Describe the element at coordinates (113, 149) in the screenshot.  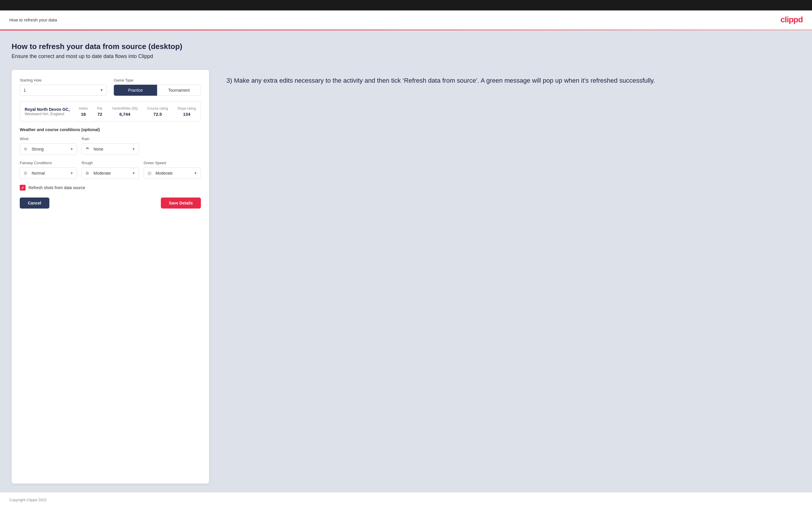
I see `rain-value: None` at that location.